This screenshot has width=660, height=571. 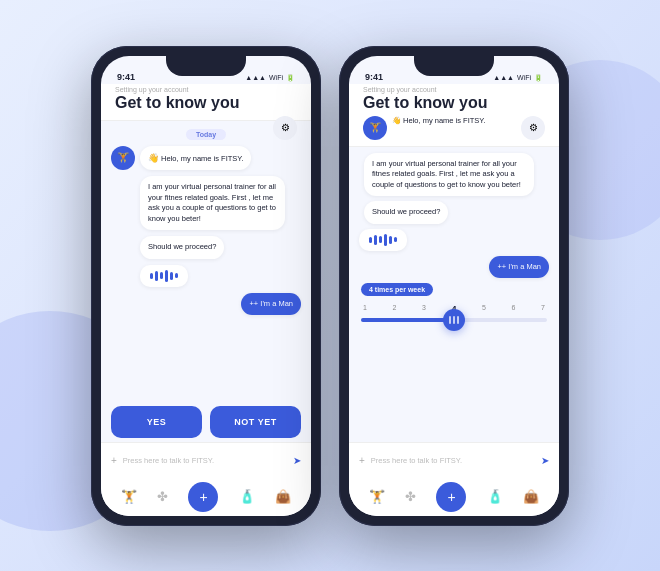 I want to click on slider-label-right: 4 times per week, so click(x=397, y=290).